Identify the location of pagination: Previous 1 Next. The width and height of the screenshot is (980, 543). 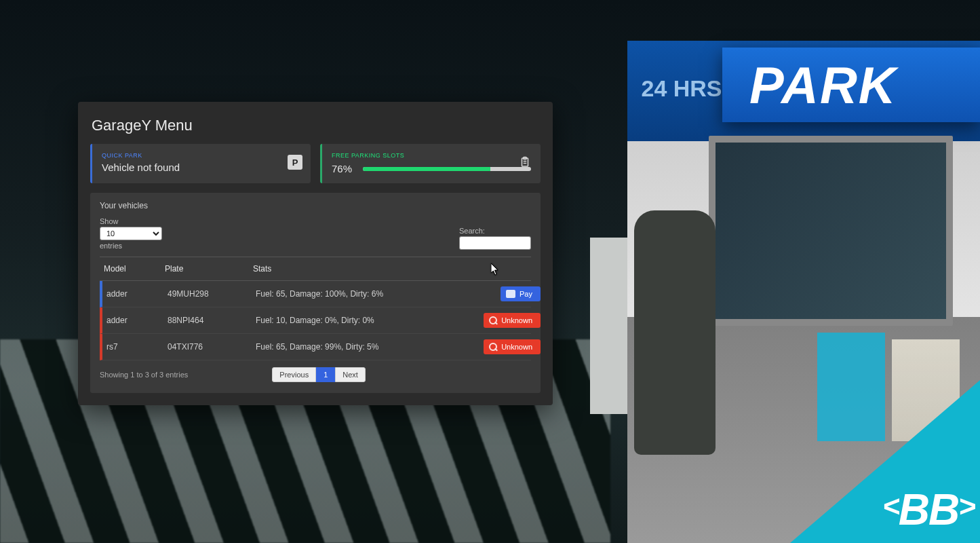
(319, 375).